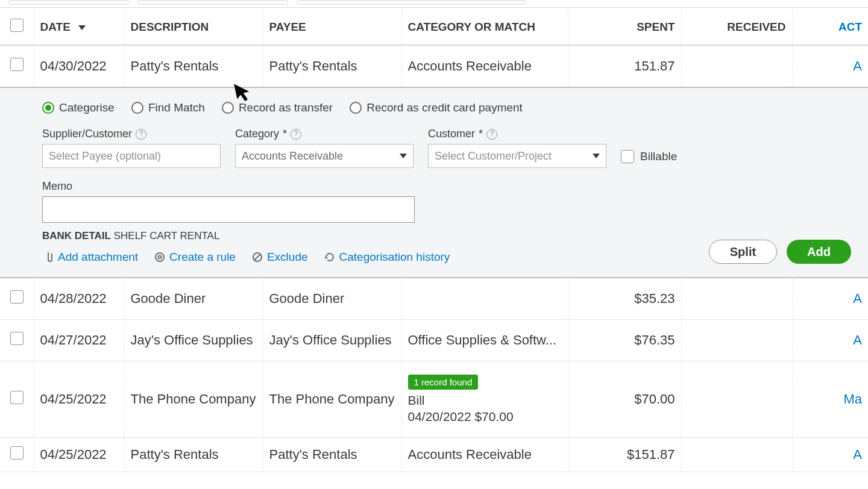 The width and height of the screenshot is (868, 489). I want to click on table-row: 04/30/2022 Patty's Rentals Patty's Renta…, so click(434, 66).